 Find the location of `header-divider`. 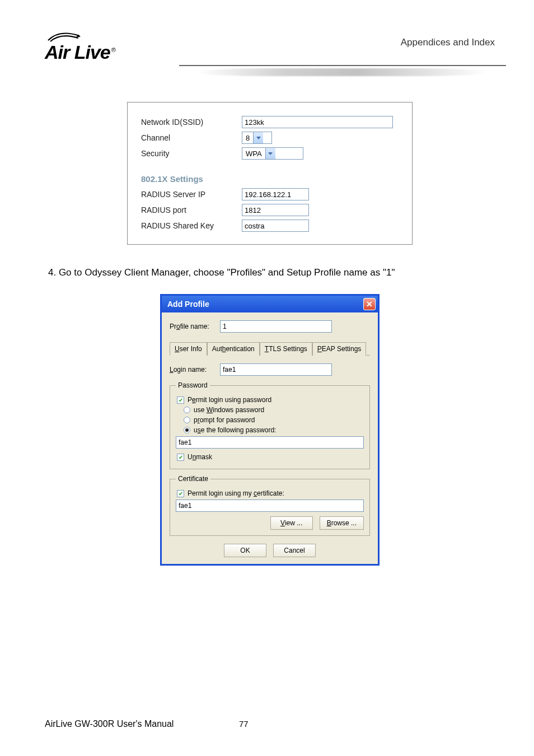

header-divider is located at coordinates (270, 72).